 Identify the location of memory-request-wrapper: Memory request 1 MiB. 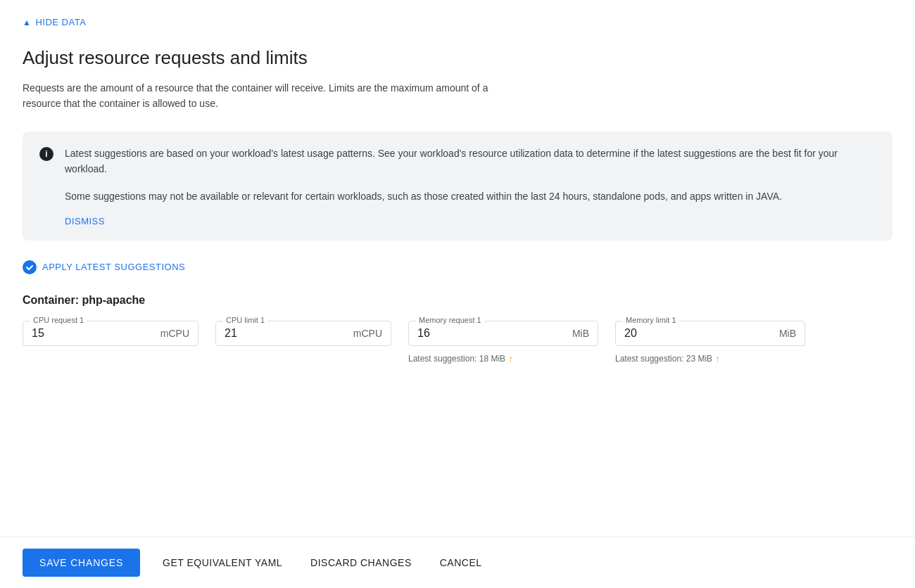
(503, 333).